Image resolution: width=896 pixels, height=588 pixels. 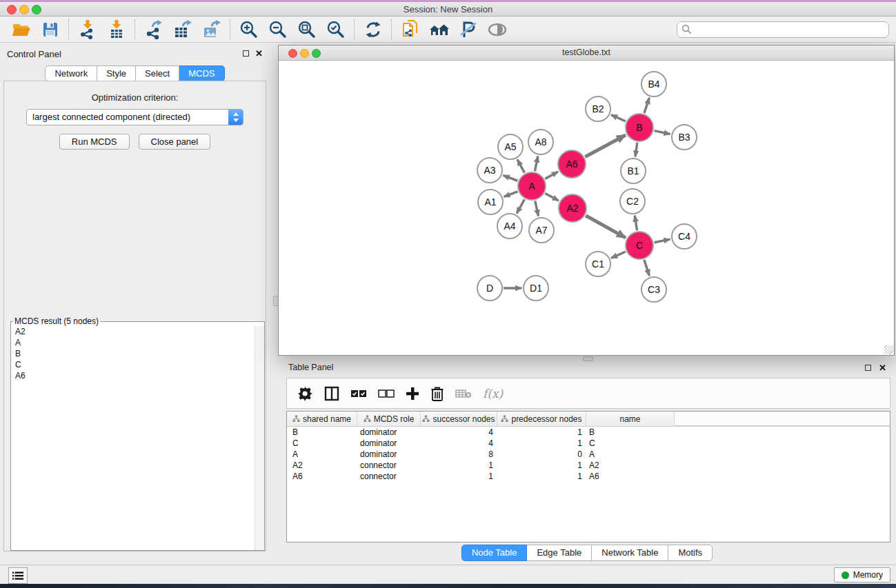 I want to click on tab-node-table: Node Table, so click(x=495, y=553).